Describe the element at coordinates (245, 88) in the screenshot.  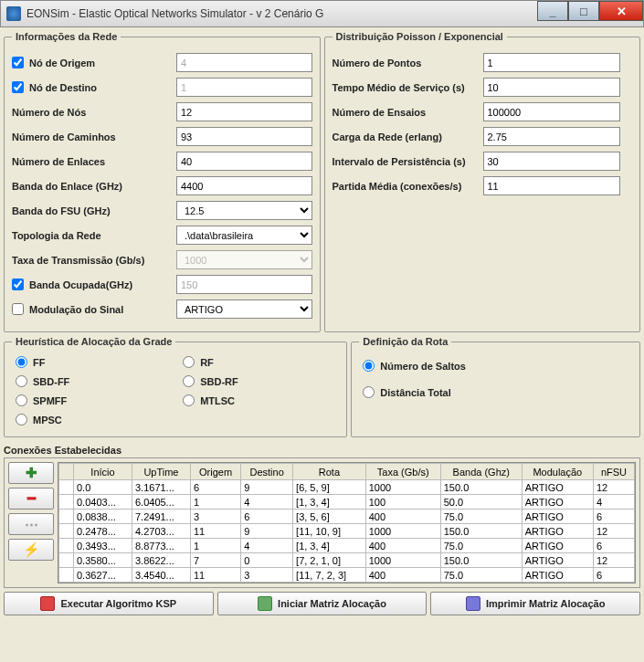
I see `no-destino-input` at that location.